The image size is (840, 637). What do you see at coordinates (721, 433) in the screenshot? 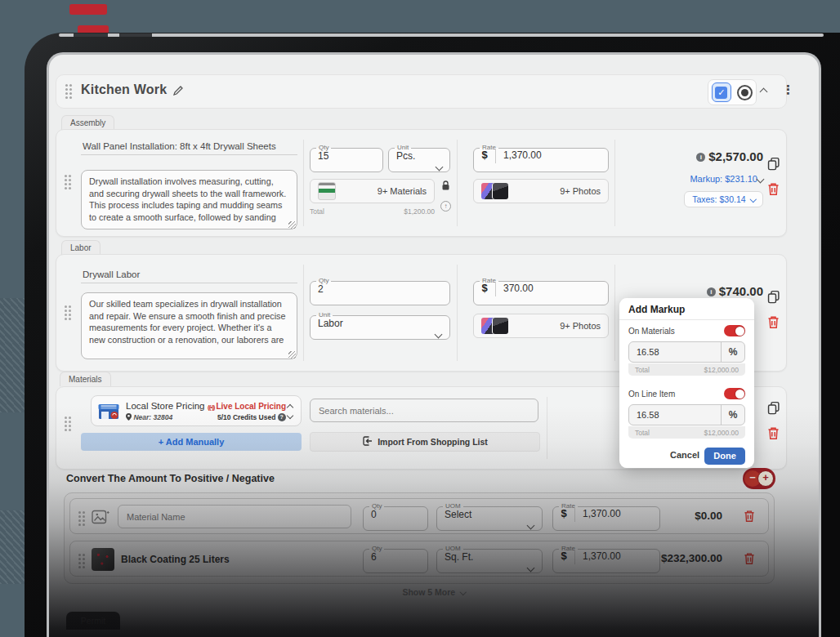
I see `total-value: $12,000.00` at bounding box center [721, 433].